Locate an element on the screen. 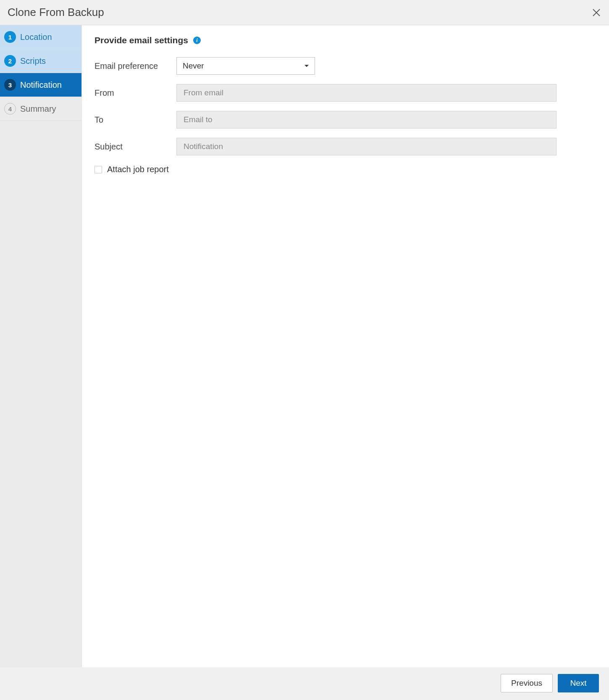 The width and height of the screenshot is (609, 700). label-email-preference: Email preference is located at coordinates (135, 66).